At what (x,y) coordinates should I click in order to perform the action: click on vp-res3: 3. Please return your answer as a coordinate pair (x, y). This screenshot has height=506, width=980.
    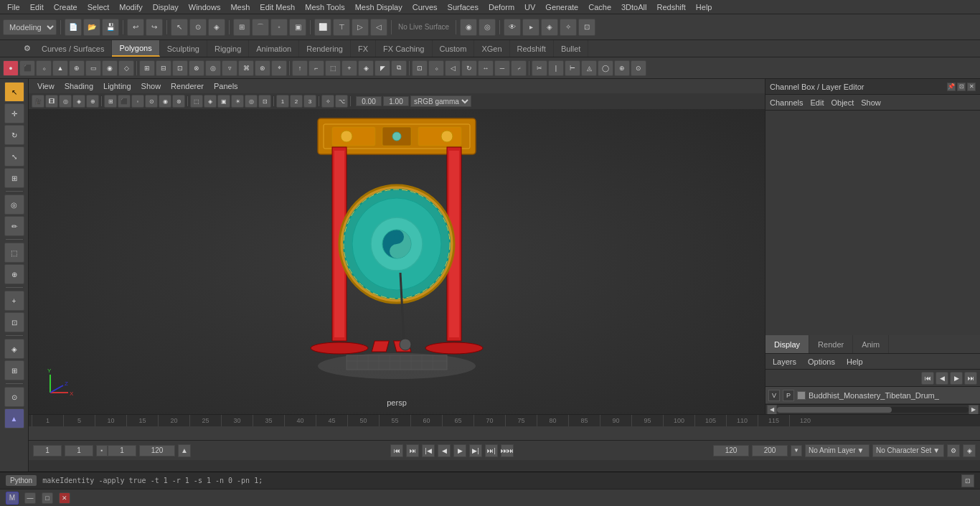
    Looking at the image, I should click on (310, 101).